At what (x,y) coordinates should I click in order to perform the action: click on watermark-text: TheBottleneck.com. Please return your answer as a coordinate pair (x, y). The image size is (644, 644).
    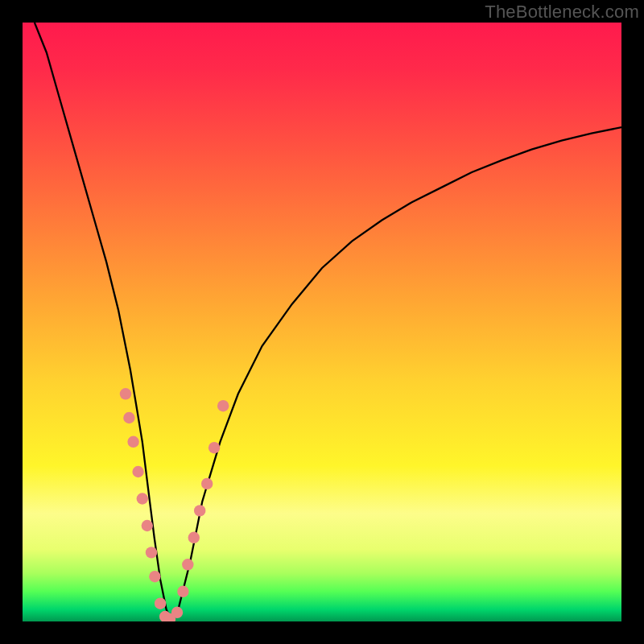
    Looking at the image, I should click on (562, 12).